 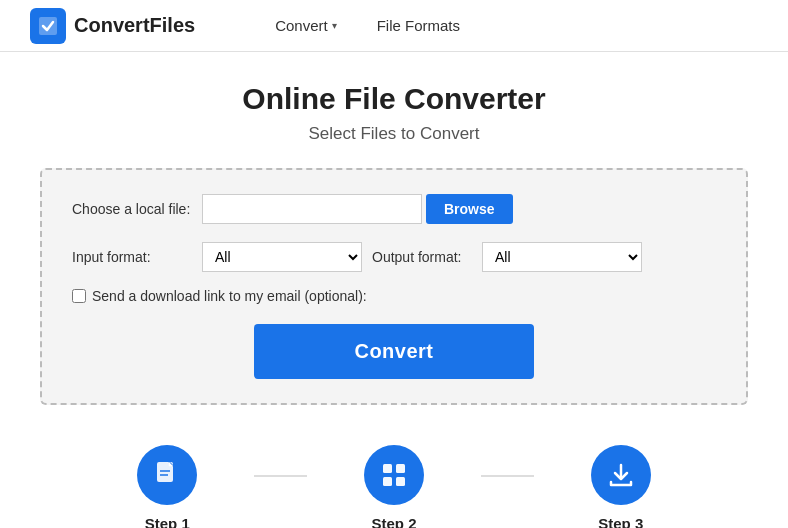 What do you see at coordinates (621, 475) in the screenshot?
I see `download-icon` at bounding box center [621, 475].